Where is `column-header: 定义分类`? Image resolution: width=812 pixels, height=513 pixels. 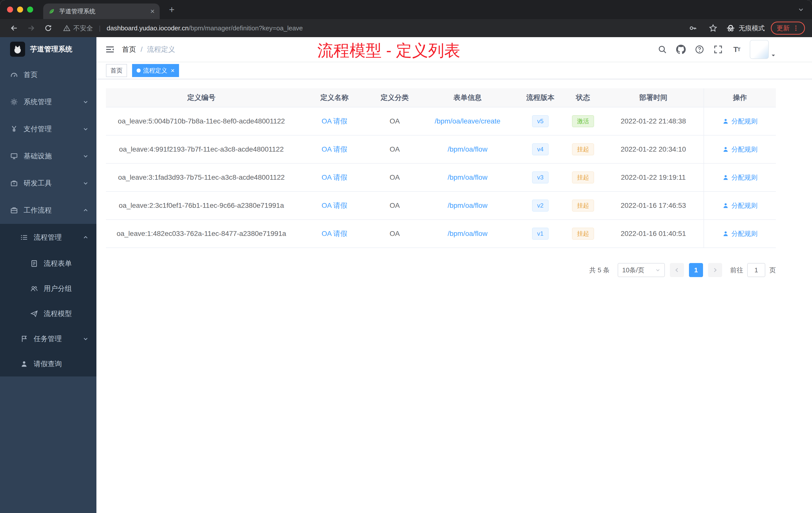
column-header: 定义分类 is located at coordinates (395, 98).